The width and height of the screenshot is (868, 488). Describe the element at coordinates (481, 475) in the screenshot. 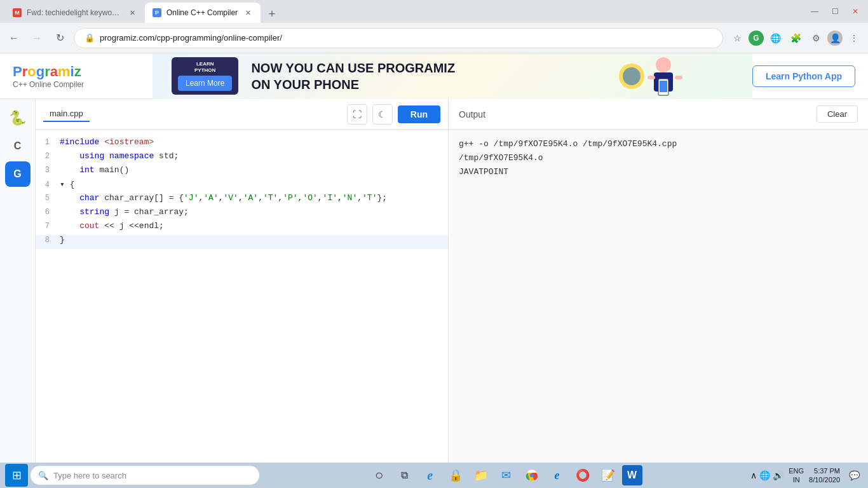

I see `taskbar-explorer: 📁` at that location.